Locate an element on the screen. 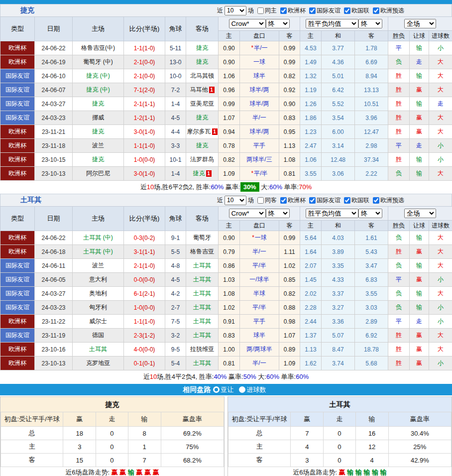  home-team-cell: 波兰 is located at coordinates (99, 266).